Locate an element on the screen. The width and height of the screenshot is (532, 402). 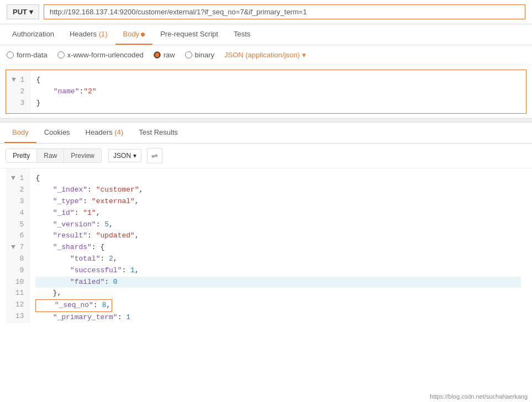
req-code-line-1: { is located at coordinates (278, 81).